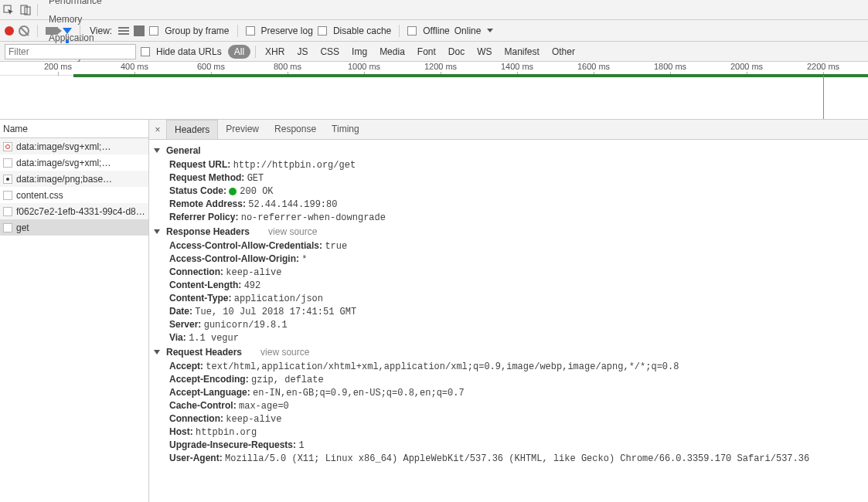 This screenshot has width=868, height=502. What do you see at coordinates (124, 31) in the screenshot?
I see `list-view-icon` at bounding box center [124, 31].